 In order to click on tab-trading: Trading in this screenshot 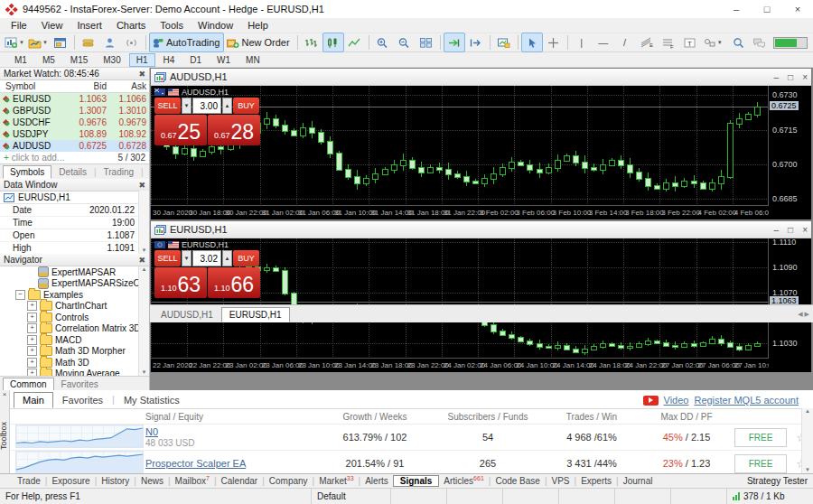, I will do `click(119, 172)`.